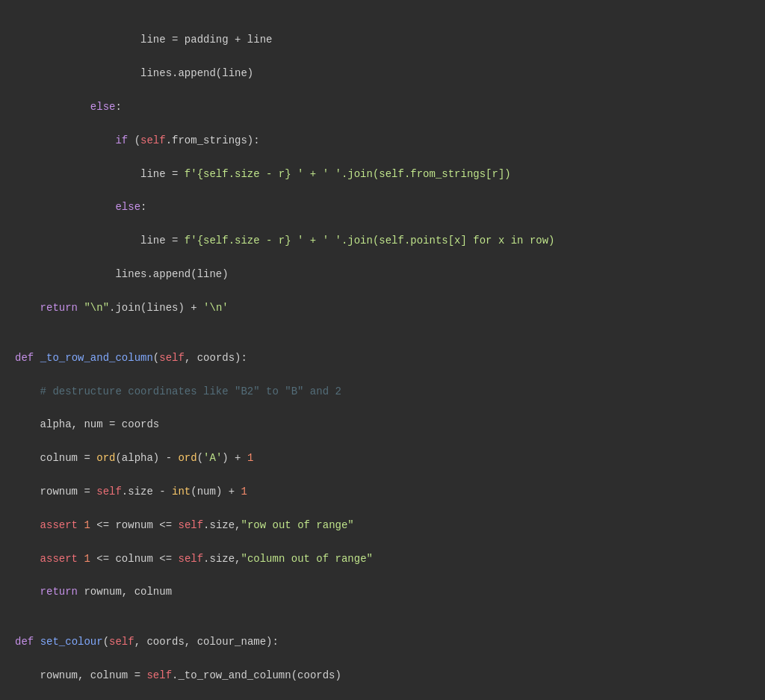 The image size is (765, 700). I want to click on code-line: colnum = ord(alpha) - ord('A') + 1, so click(382, 458).